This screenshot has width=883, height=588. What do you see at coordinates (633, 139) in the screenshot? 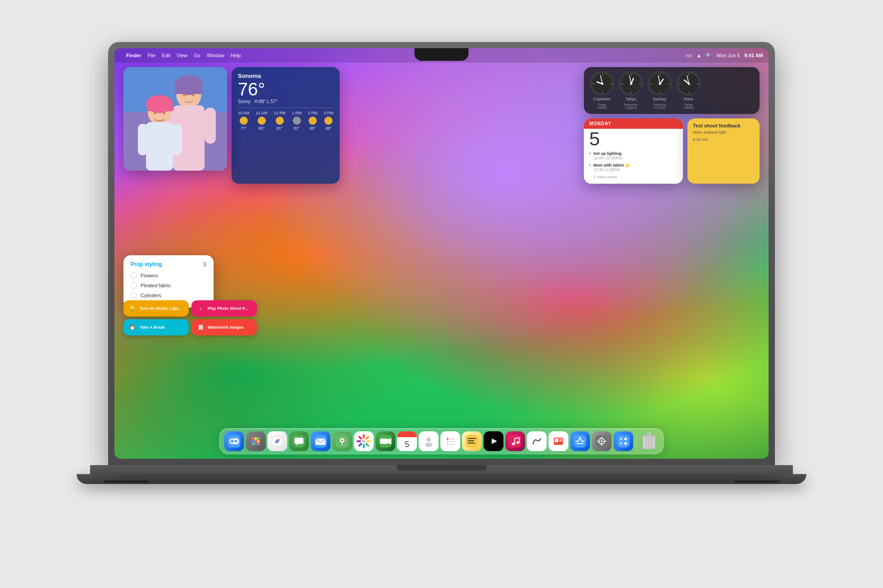
I see `calendar-date: 5` at bounding box center [633, 139].